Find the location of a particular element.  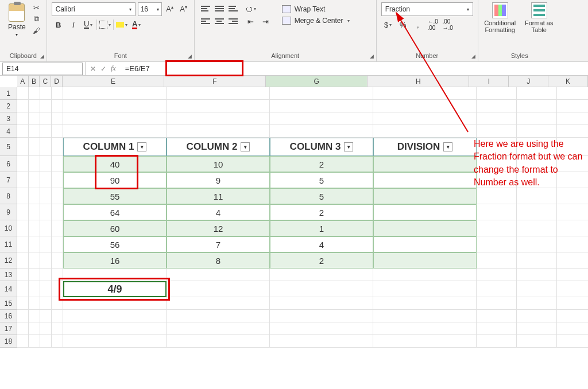

align-right-button is located at coordinates (233, 21).